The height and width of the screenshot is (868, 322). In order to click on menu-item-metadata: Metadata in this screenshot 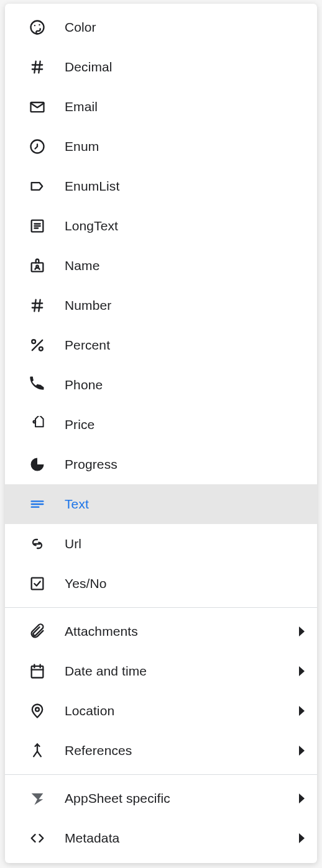, I will do `click(161, 838)`.